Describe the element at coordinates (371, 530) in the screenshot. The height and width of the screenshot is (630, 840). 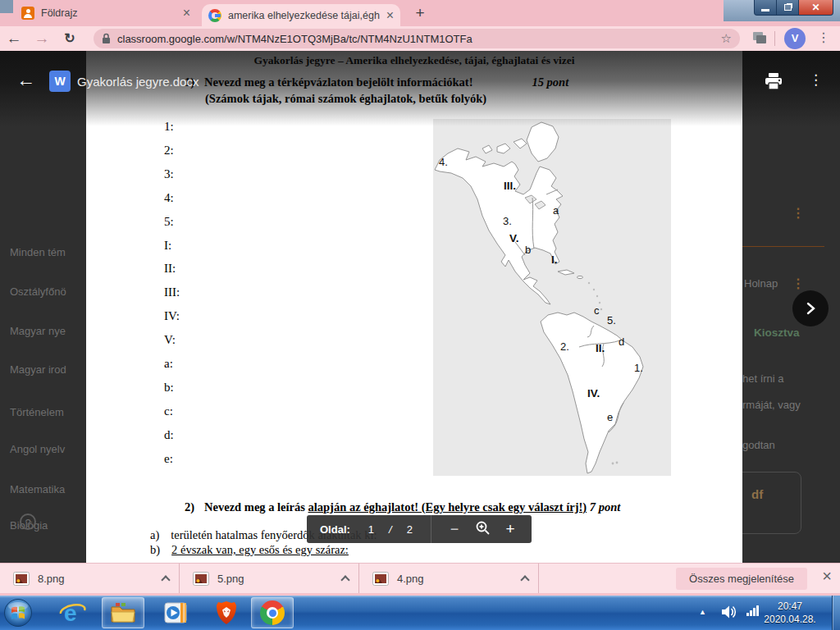
I see `current-page: 1` at that location.